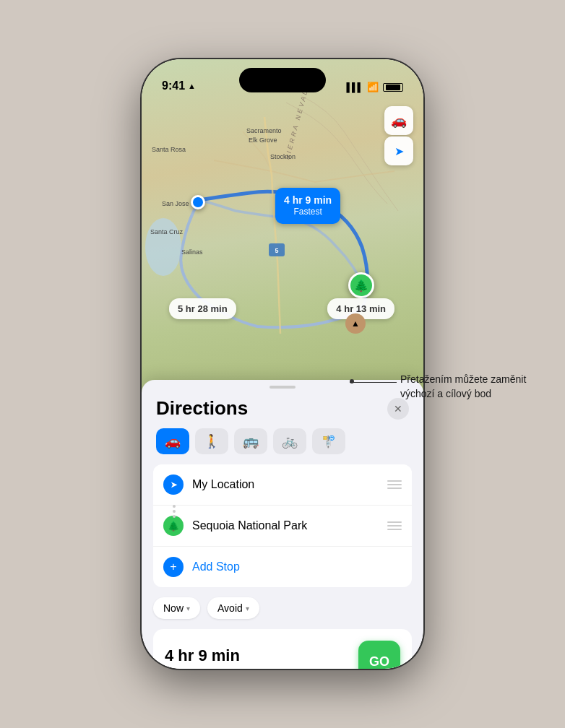 The height and width of the screenshot is (728, 565). Describe the element at coordinates (398, 409) in the screenshot. I see `close-icon: ✕` at that location.